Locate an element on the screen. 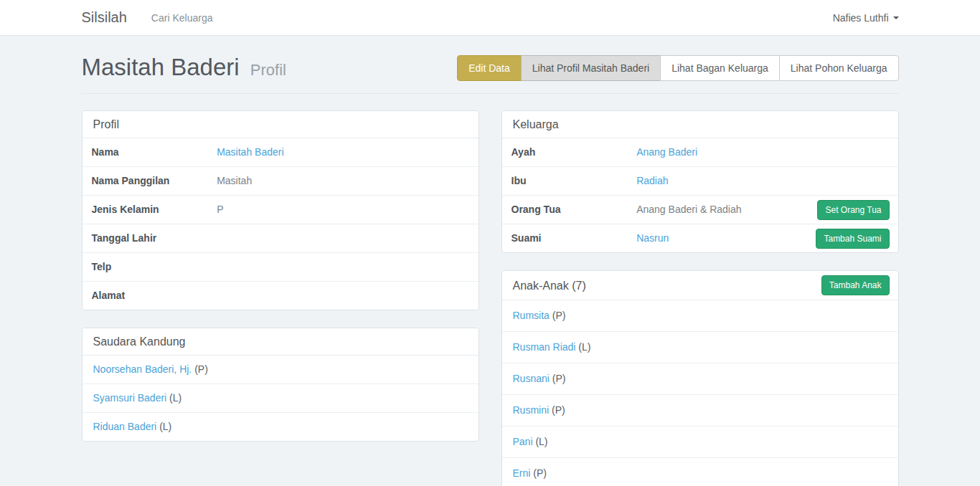 The width and height of the screenshot is (980, 486). child-link: Rusmini is located at coordinates (531, 410).